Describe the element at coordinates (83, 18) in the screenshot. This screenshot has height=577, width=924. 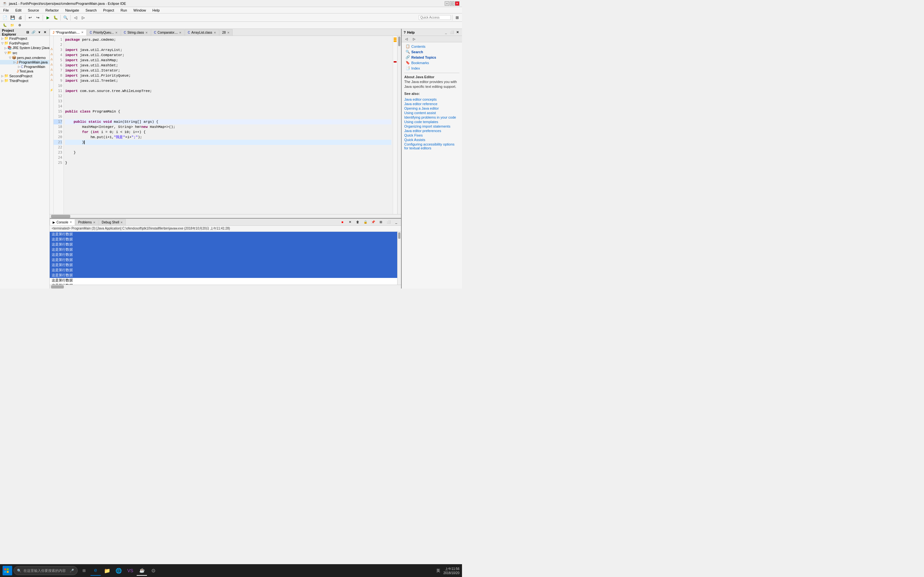
I see `forward-button: ▷` at that location.